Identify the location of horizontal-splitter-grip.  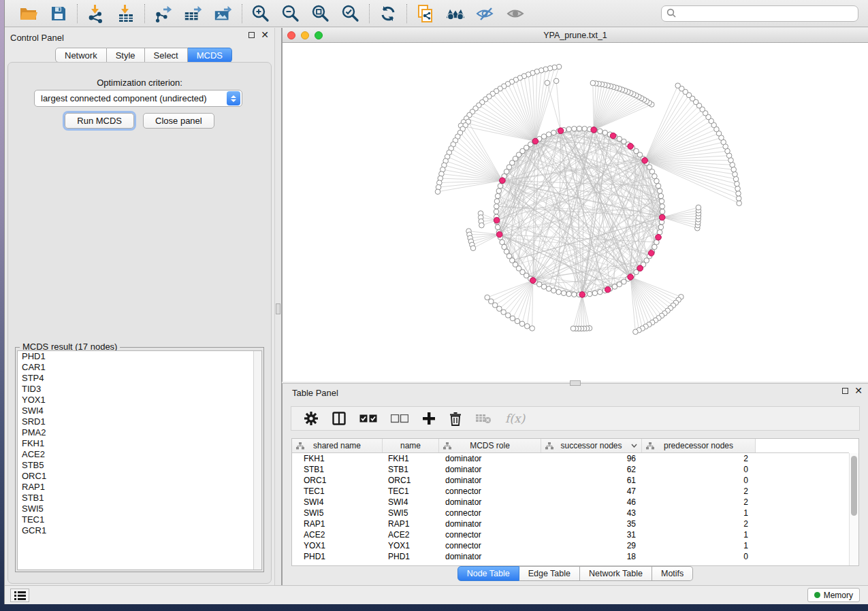
(575, 383).